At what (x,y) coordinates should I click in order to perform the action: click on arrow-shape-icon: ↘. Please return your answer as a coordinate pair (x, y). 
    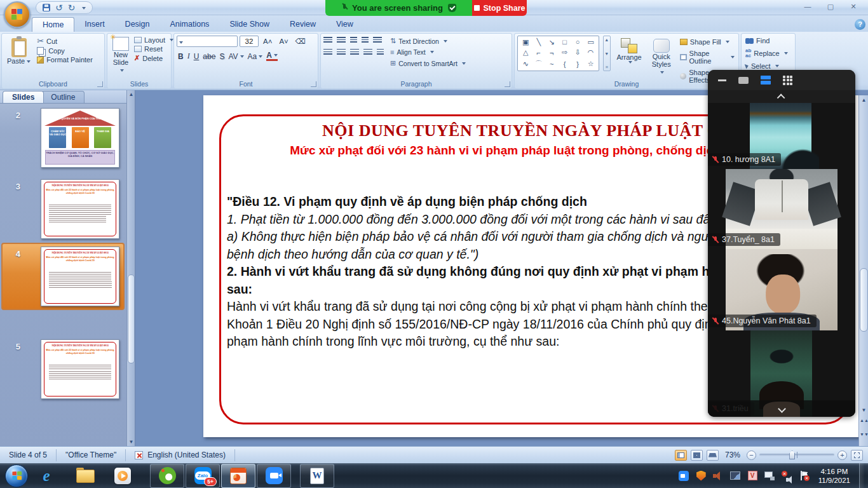
    Looking at the image, I should click on (552, 42).